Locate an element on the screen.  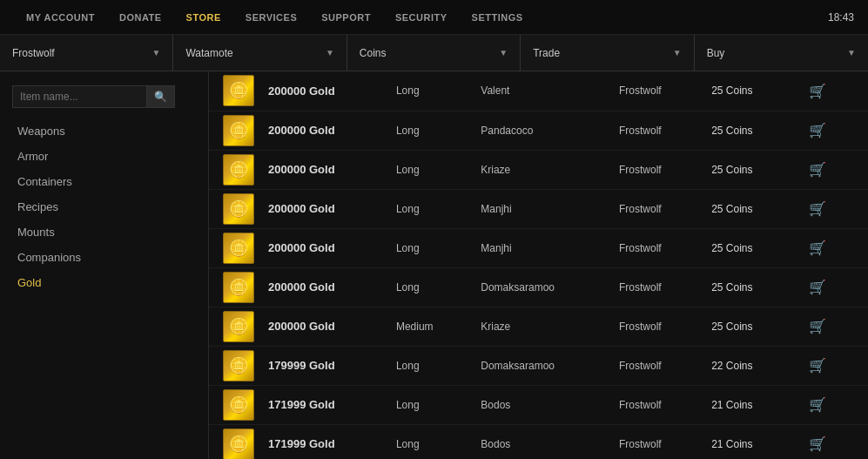
nav-my-account: MY ACCOUNT is located at coordinates (61, 17).